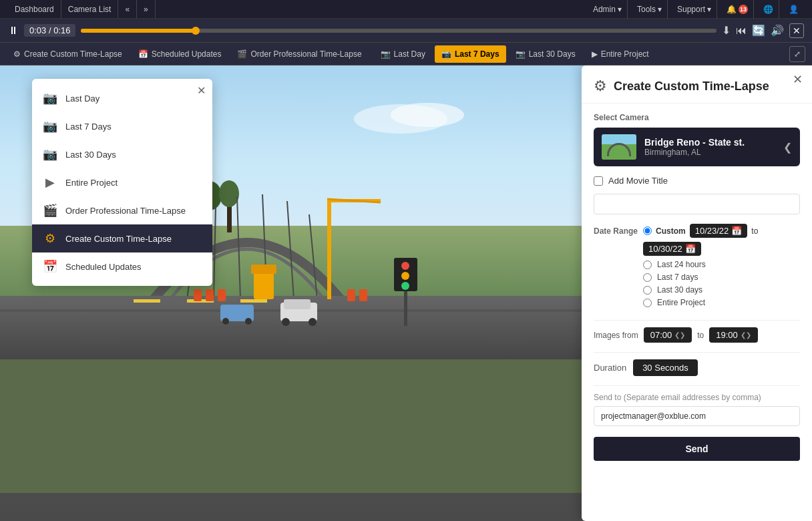 This screenshot has width=812, height=521. Describe the element at coordinates (677, 277) in the screenshot. I see `last-7d-label: Last 7 days` at that location.